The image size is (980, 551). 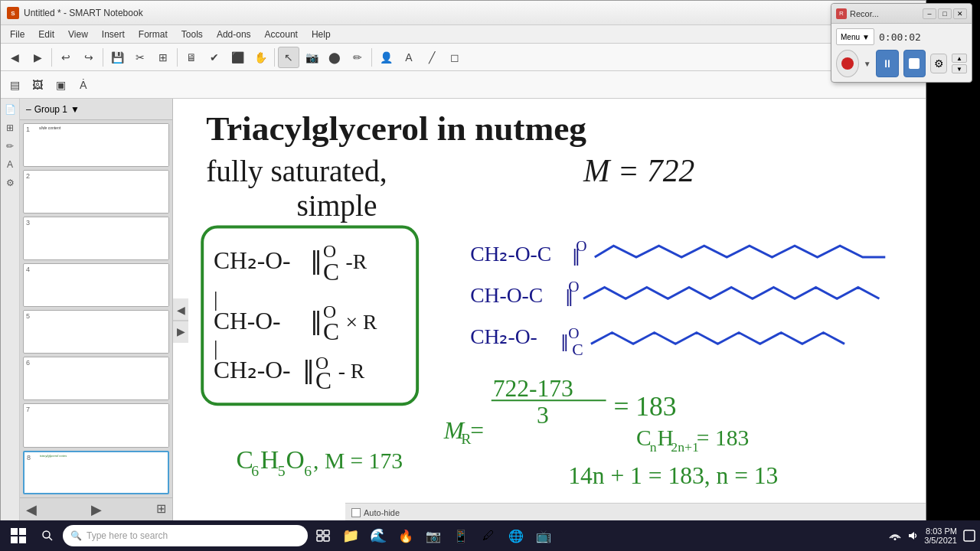 What do you see at coordinates (117, 57) in the screenshot?
I see `save-button: 💾` at bounding box center [117, 57].